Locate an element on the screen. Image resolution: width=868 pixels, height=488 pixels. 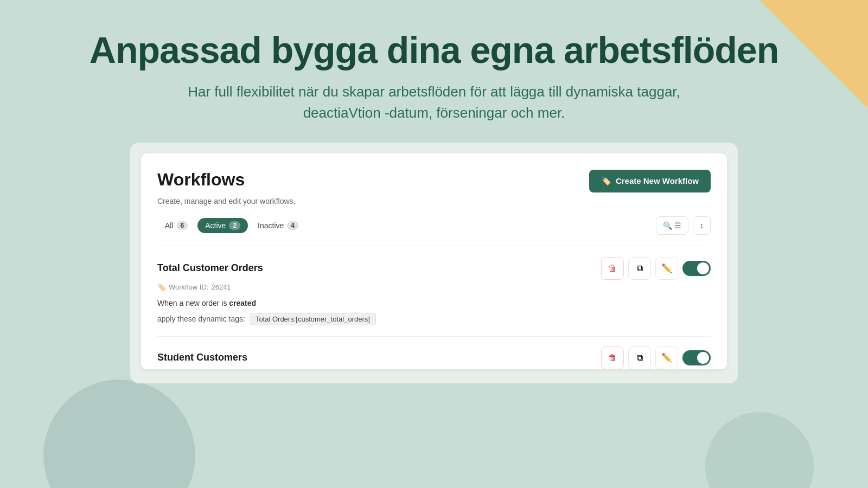
workflow-item-2: Student Customers 🗑 ⧉ ✏️ is located at coordinates (434, 352).